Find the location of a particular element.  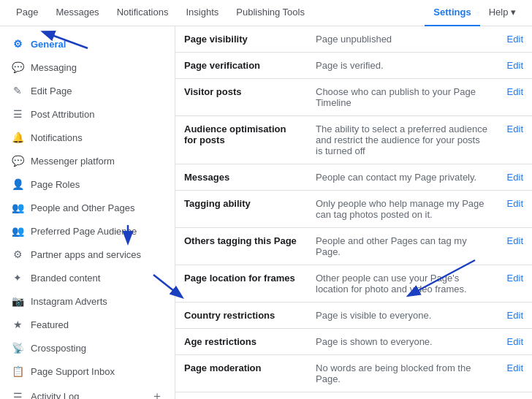

gear-icon: ⚙ is located at coordinates (18, 44).